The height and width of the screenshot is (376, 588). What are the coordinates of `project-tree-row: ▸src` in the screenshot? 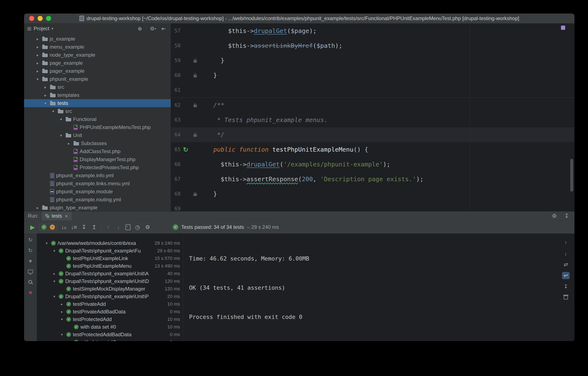 It's located at (97, 87).